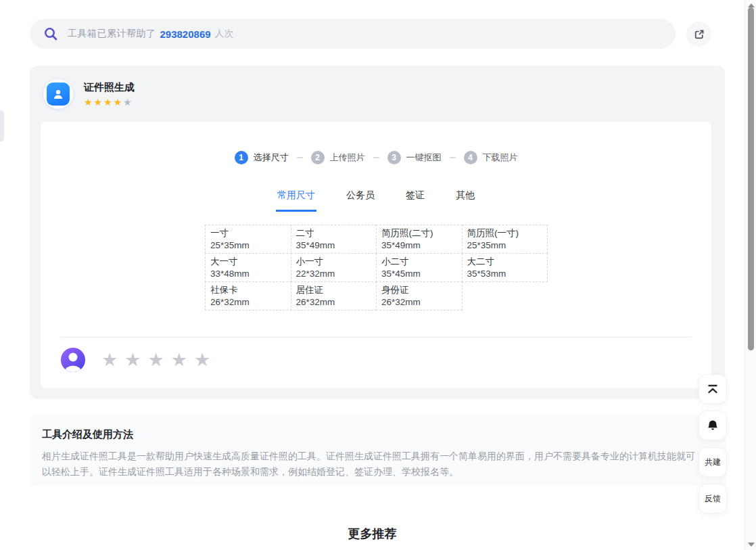  Describe the element at coordinates (334, 296) in the screenshot. I see `size-option: 居住证26*32mm` at that location.